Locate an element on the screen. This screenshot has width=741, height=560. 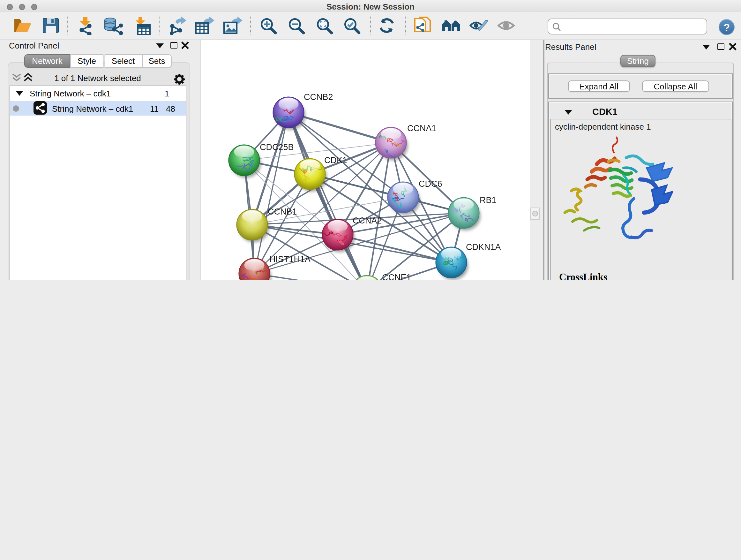
svg-text: CCNB2 is located at coordinates (319, 97).